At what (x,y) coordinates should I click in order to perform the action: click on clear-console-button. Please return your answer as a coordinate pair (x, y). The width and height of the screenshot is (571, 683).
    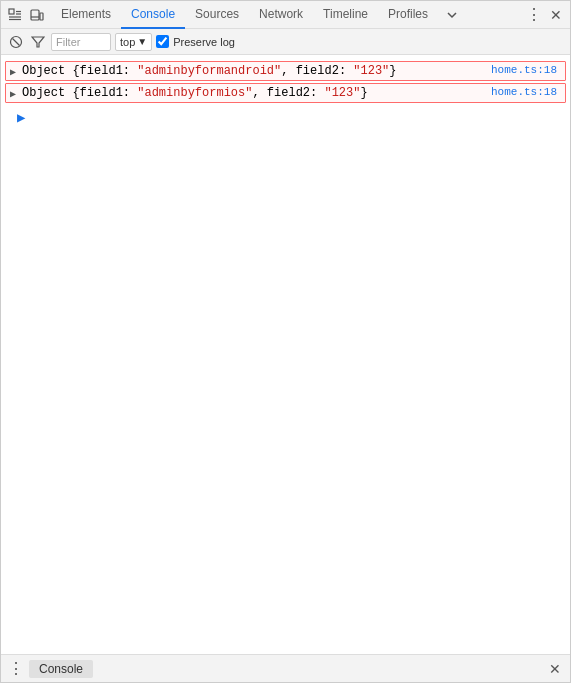
    Looking at the image, I should click on (16, 42).